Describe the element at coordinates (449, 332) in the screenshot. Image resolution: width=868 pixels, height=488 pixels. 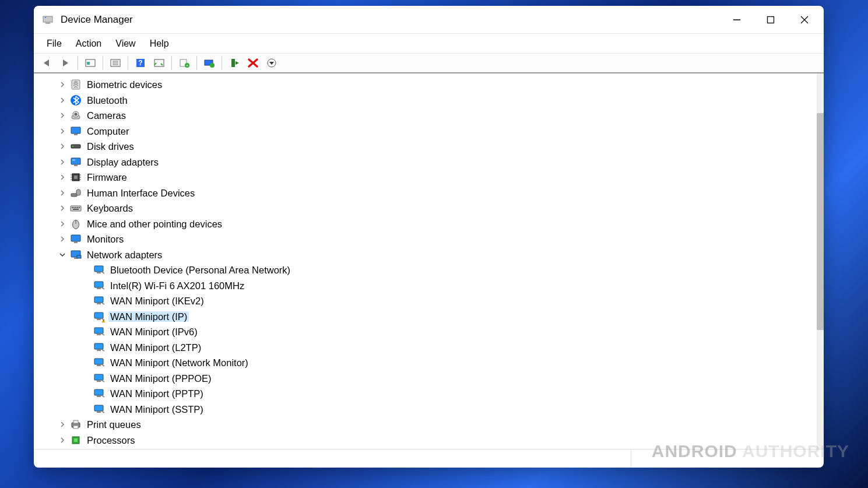
I see `tree-child-node: WAN Miniport (IPv6)` at that location.